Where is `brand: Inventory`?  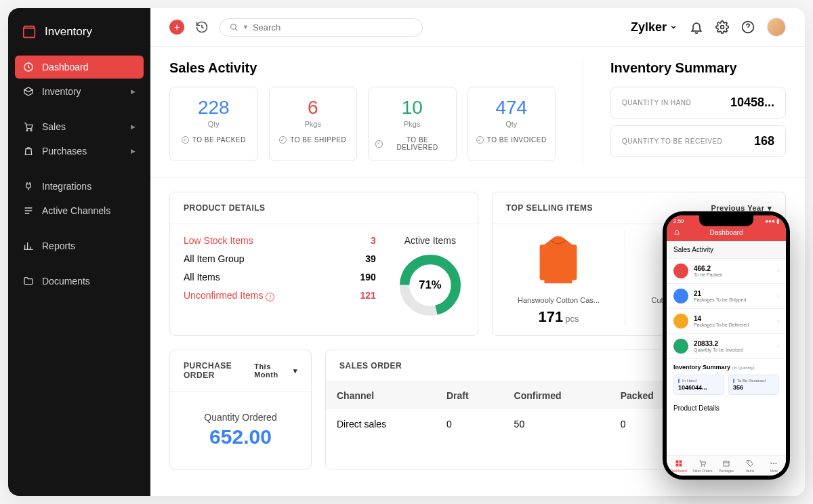 brand: Inventory is located at coordinates (79, 40).